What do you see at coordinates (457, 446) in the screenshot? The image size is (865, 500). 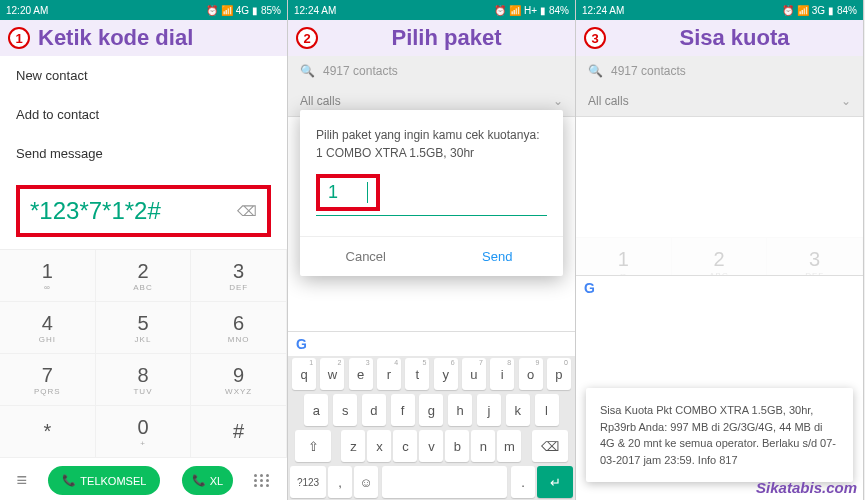 I see `key-b: b` at bounding box center [457, 446].